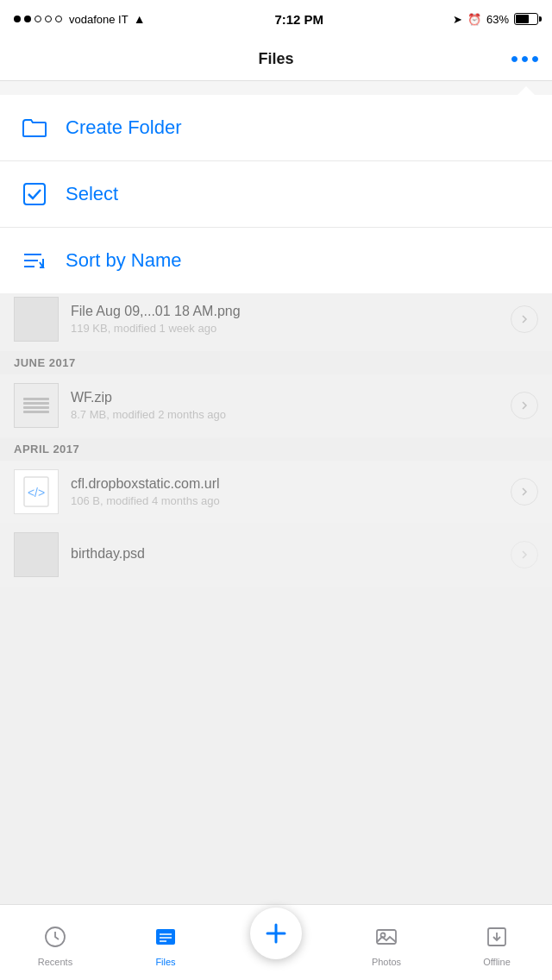 Image resolution: width=552 pixels, height=980 pixels. What do you see at coordinates (276, 88) in the screenshot?
I see `dropdown-chevron-container` at bounding box center [276, 88].